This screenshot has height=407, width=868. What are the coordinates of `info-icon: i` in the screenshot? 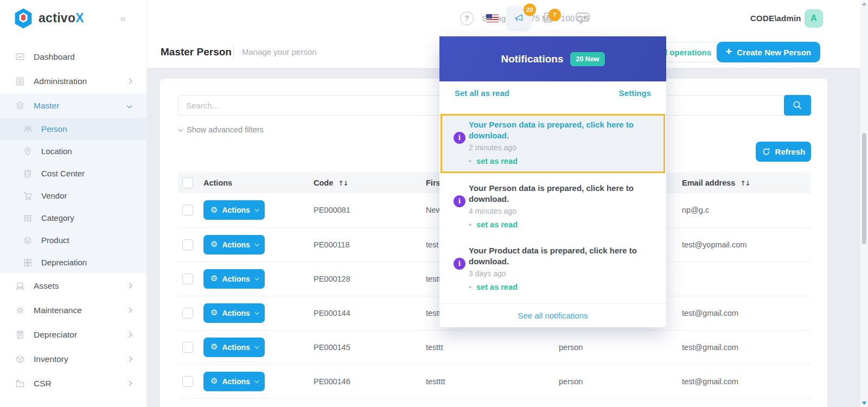 It's located at (459, 138).